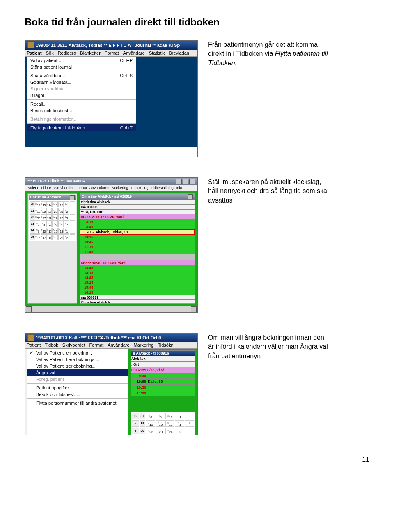 The image size is (394, 532). I want to click on page-number: 11, so click(197, 460).